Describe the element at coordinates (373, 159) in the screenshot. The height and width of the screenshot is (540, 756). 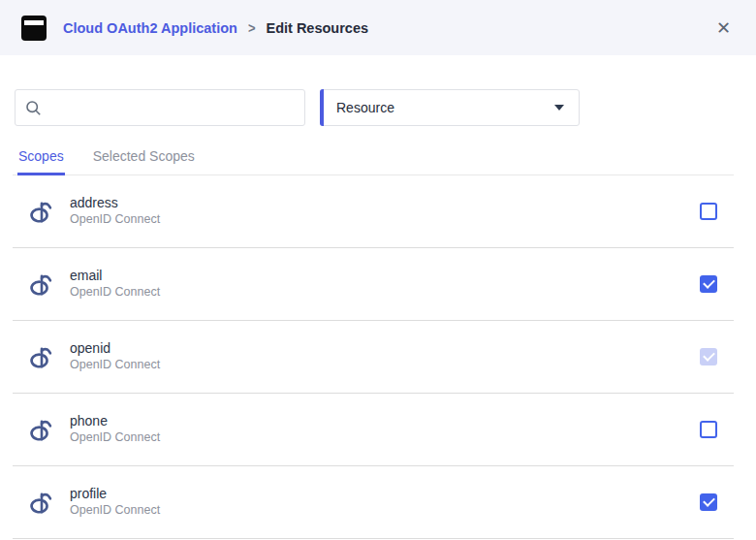
I see `tab-bar: Scopes Selected Scopes` at that location.